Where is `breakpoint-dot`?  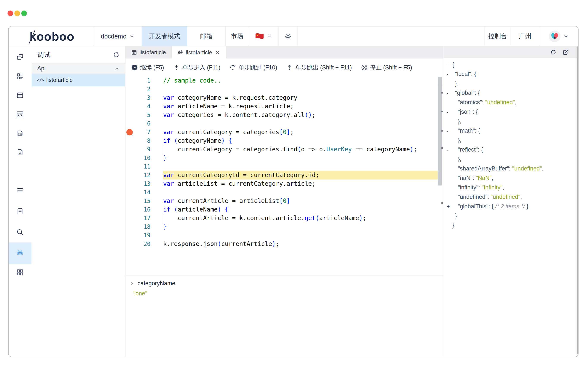
breakpoint-dot is located at coordinates (130, 132).